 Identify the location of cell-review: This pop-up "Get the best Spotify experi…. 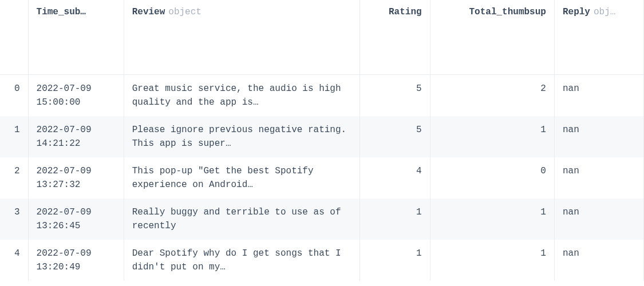
(242, 178).